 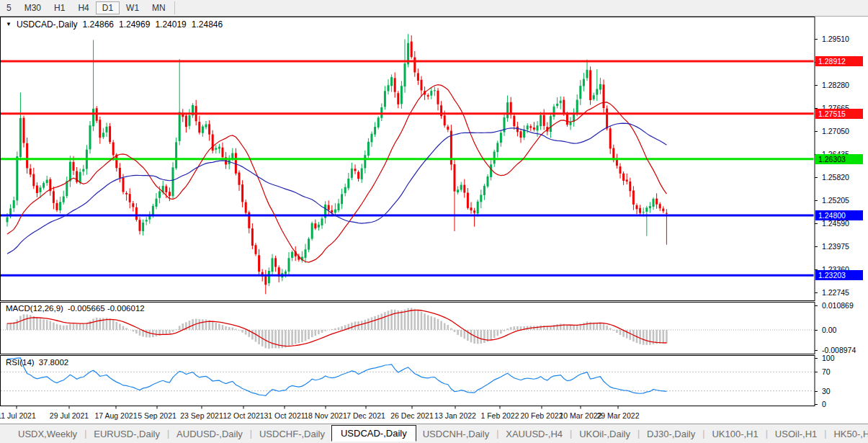 What do you see at coordinates (839, 275) in the screenshot?
I see `price-level-badge: 1.23203` at bounding box center [839, 275].